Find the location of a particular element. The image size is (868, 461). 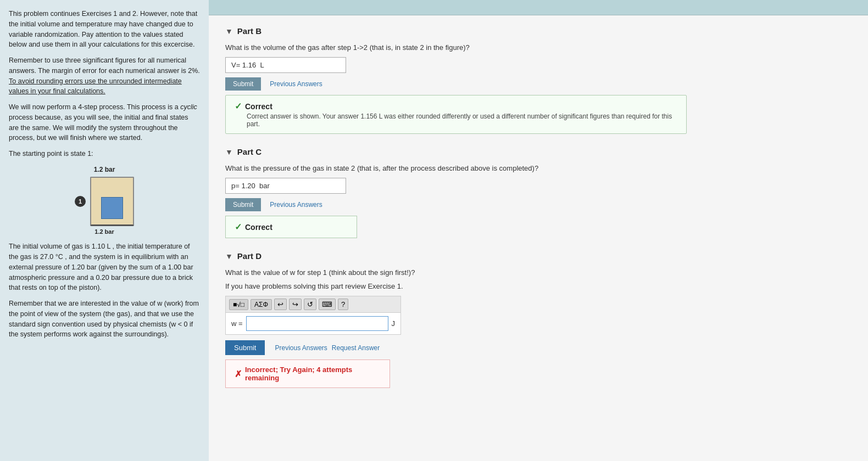

part-c-answer-row is located at coordinates (538, 185).